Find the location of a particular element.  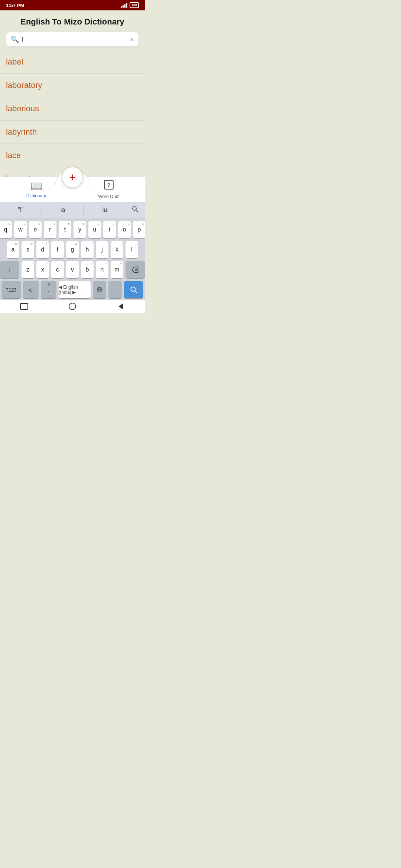

list-item: label is located at coordinates (72, 62).